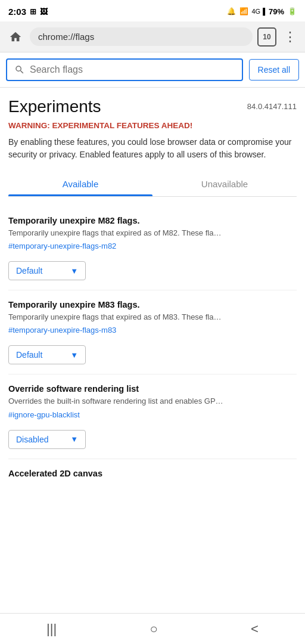 This screenshot has width=305, height=644. I want to click on grid-icon: ⊞, so click(33, 12).